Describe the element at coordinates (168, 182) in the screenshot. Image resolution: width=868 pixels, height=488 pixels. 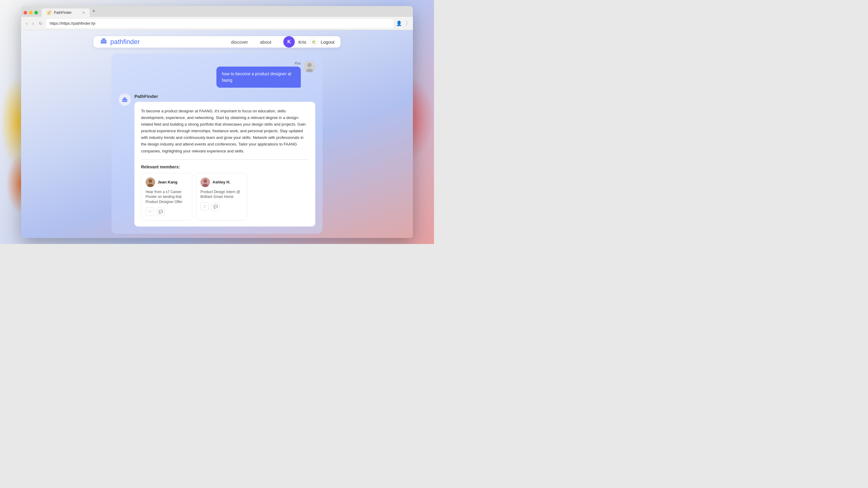
I see `member-name: Jean Kang` at that location.